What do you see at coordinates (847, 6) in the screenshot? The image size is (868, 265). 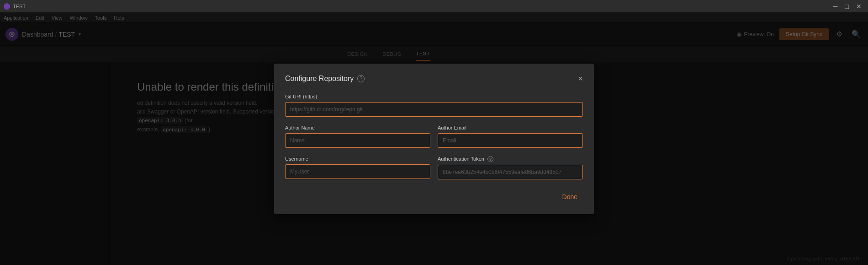 I see `title-bar-controls: ─ □ ✕` at bounding box center [847, 6].